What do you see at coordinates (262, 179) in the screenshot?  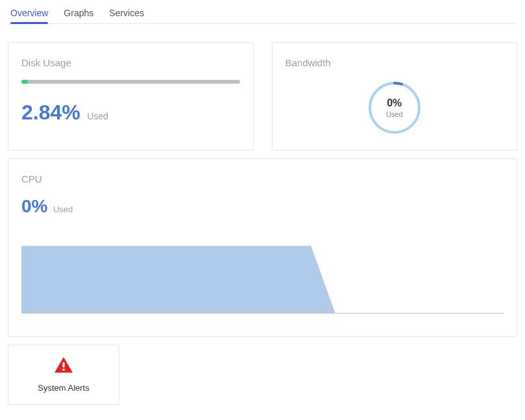 I see `cpu-title: CPU` at bounding box center [262, 179].